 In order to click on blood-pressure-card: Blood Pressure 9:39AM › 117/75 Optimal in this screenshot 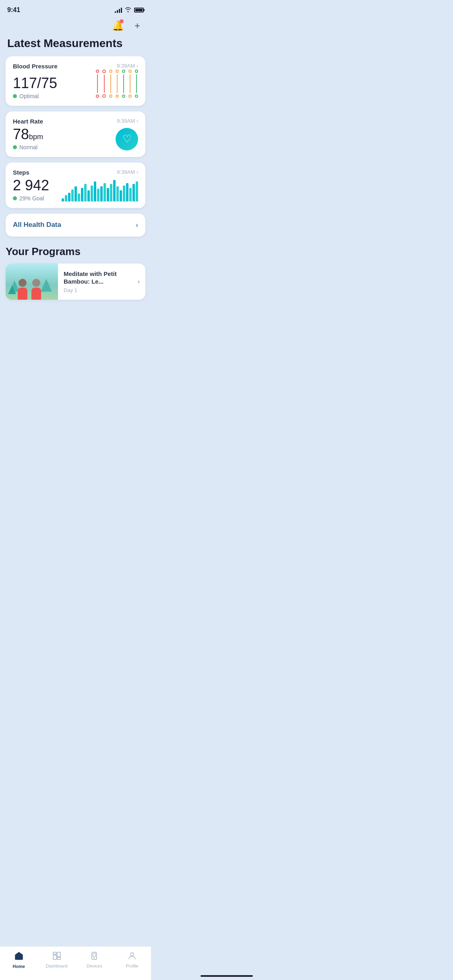, I will do `click(76, 81)`.